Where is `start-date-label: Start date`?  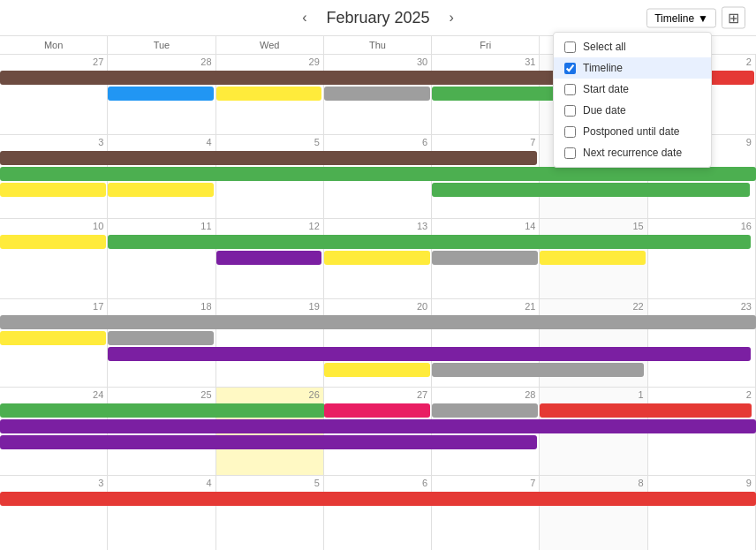 start-date-label: Start date is located at coordinates (606, 89).